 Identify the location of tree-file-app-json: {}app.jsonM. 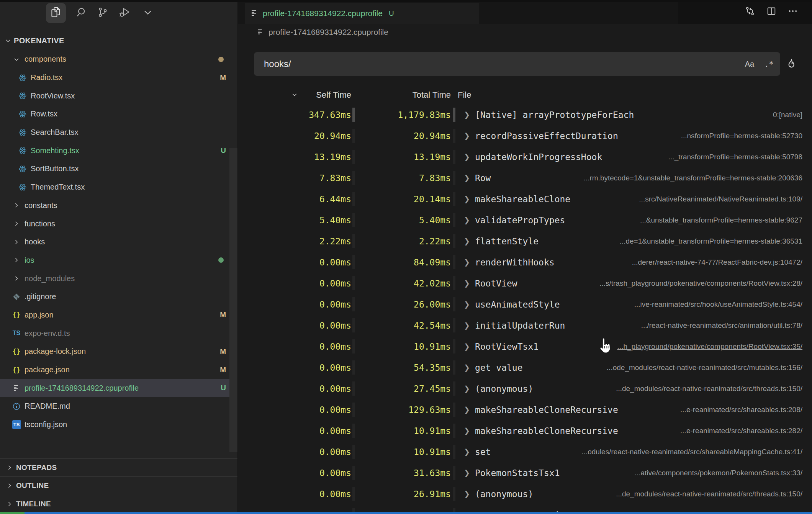
(119, 315).